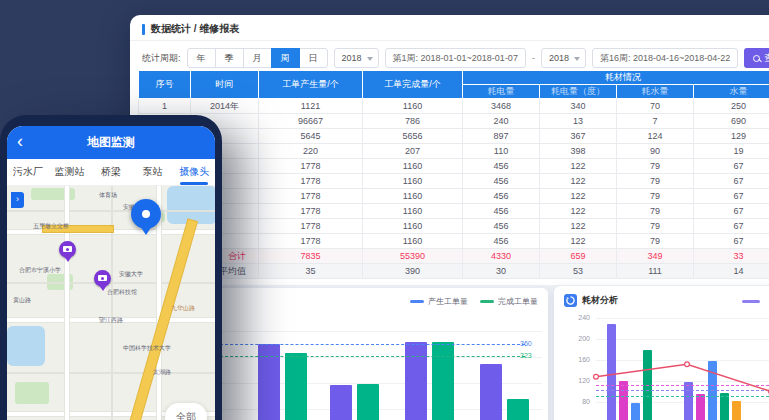 The height and width of the screenshot is (420, 769). I want to click on end-year-value: 2018, so click(559, 58).